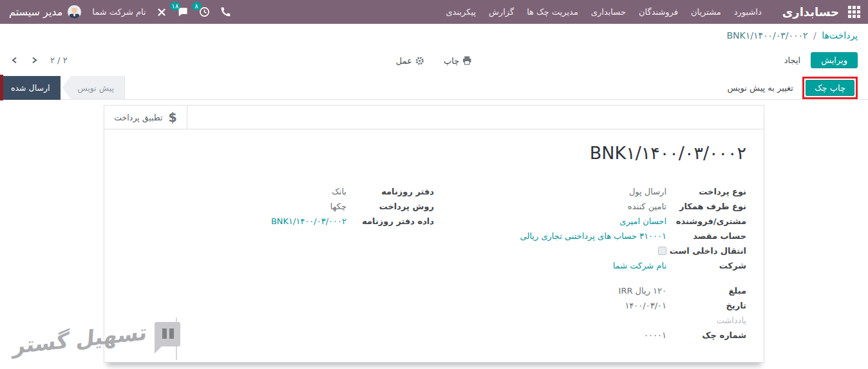 The width and height of the screenshot is (868, 369). Describe the element at coordinates (39, 61) in the screenshot. I see `pager: ۲ / ۲` at that location.